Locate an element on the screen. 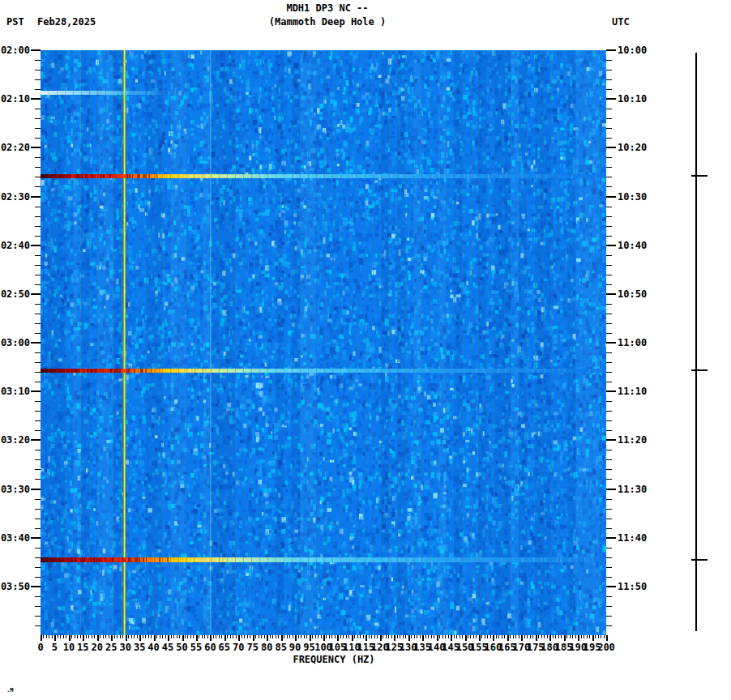 The height and width of the screenshot is (700, 731). freq-tick-label: 70 is located at coordinates (238, 648).